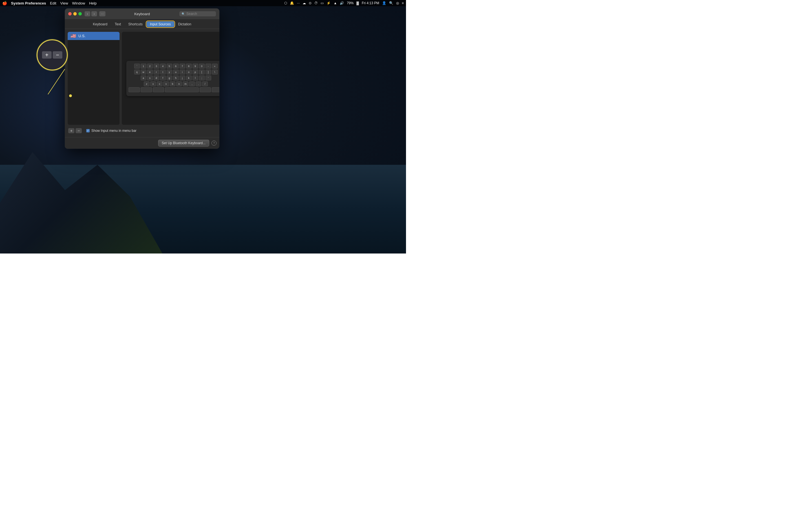  Describe the element at coordinates (163, 66) in the screenshot. I see `key-4: 4` at that location.